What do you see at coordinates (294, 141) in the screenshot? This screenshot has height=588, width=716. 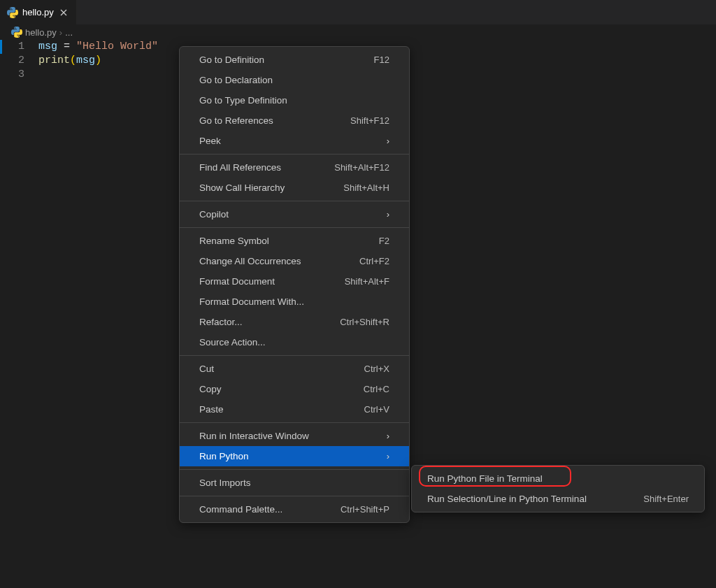 I see `menu-peek: Peek›` at bounding box center [294, 141].